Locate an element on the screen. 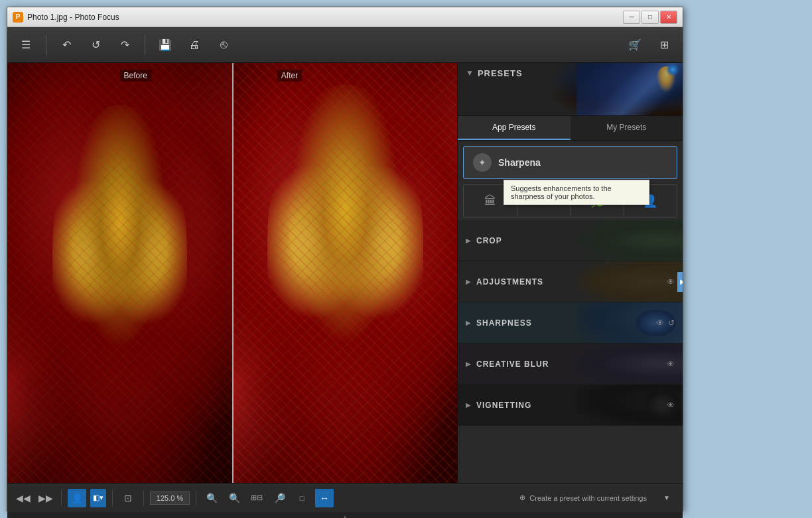  section-crop: ▶ CROP is located at coordinates (571, 241).